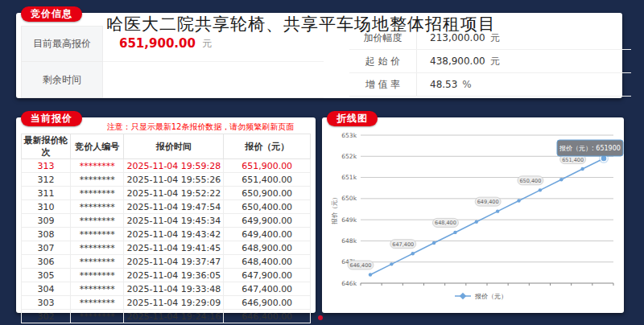 Image resolution: width=644 pixels, height=325 pixels. What do you see at coordinates (457, 61) in the screenshot?
I see `start-price-value: 438,900.00` at bounding box center [457, 61].